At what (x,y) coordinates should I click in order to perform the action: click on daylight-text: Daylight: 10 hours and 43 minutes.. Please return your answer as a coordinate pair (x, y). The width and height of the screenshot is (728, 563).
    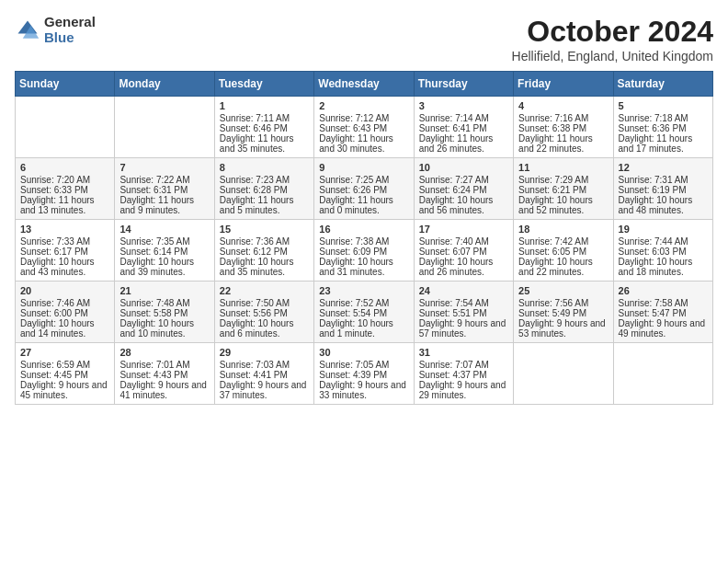
    Looking at the image, I should click on (64, 267).